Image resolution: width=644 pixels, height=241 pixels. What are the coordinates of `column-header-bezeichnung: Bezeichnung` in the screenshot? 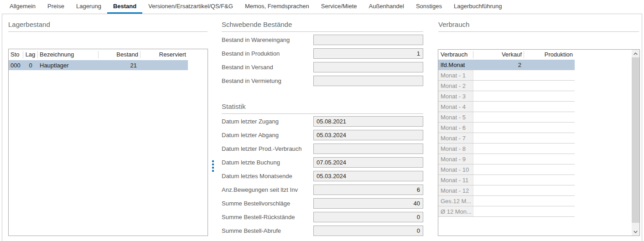 It's located at (68, 55).